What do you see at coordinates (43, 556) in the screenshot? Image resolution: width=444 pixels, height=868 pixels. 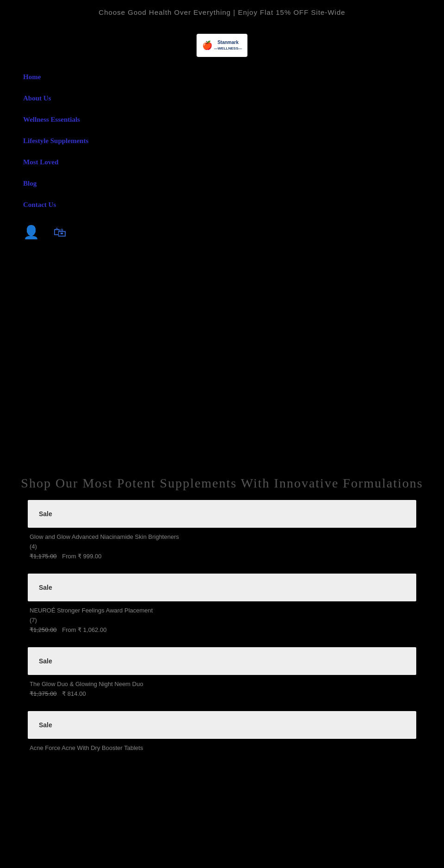 I see `price-original-1: ₹1,175.00` at bounding box center [43, 556].